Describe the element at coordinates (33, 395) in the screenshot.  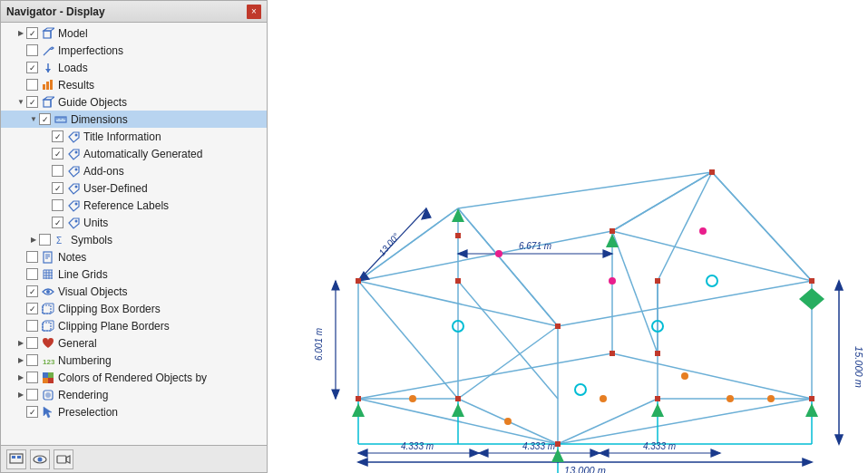
I see `checkbox-rendering` at that location.